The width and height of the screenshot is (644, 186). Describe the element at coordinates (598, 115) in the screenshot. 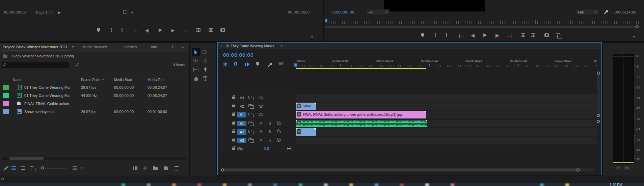

I see `timeline-vscroll-handle-bottom` at that location.